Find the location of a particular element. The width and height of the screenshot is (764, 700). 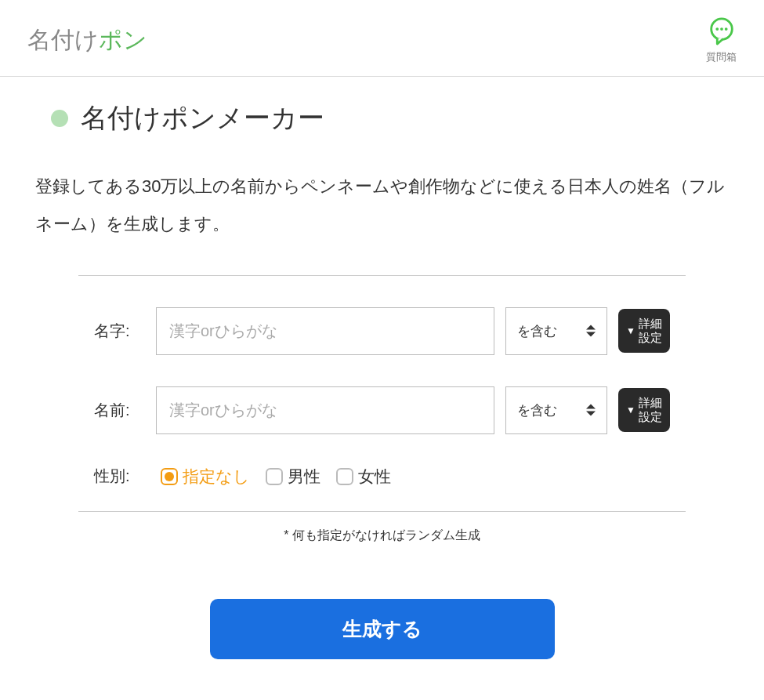

firstname-input is located at coordinates (325, 411).